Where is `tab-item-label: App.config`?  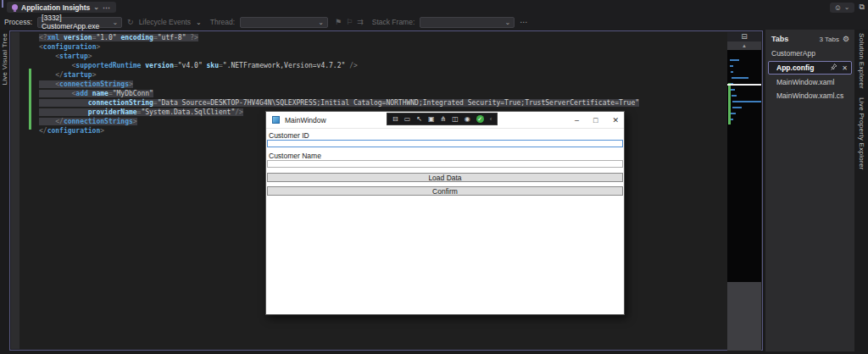 tab-item-label: App.config is located at coordinates (795, 68).